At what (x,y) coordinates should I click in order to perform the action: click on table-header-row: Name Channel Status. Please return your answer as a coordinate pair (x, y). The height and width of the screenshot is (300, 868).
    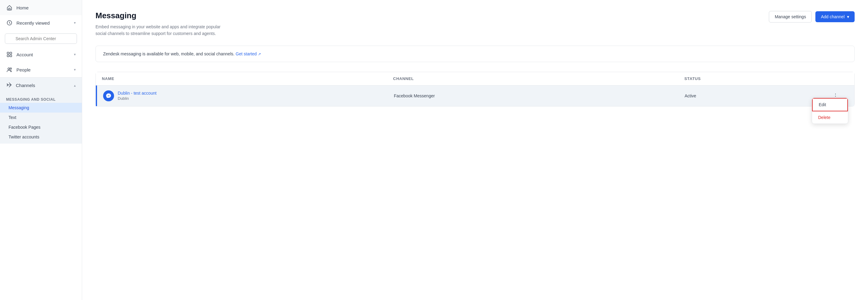
    Looking at the image, I should click on (475, 79).